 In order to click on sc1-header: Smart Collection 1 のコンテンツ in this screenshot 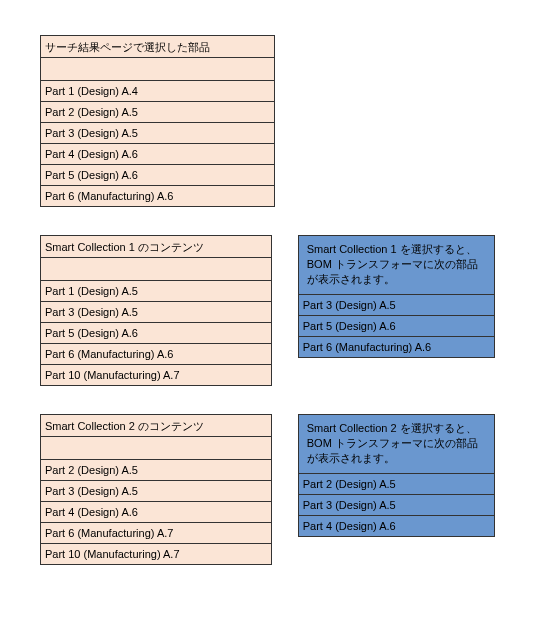, I will do `click(156, 247)`.